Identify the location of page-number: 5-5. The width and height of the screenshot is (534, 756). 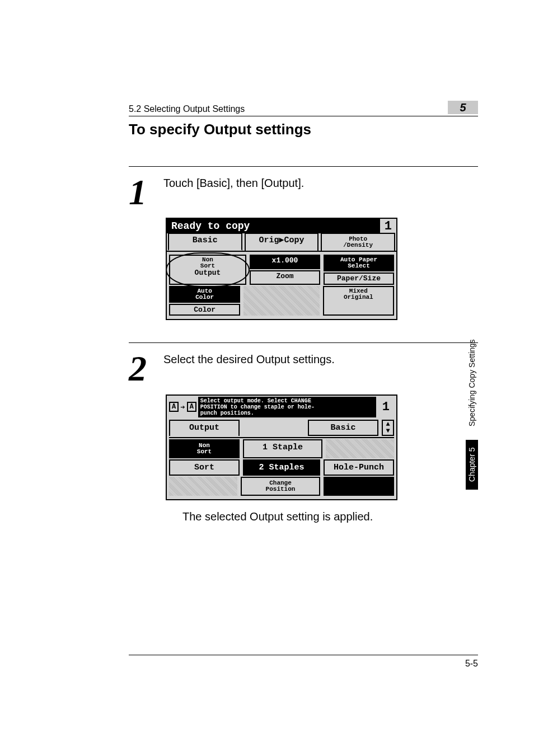
(471, 664).